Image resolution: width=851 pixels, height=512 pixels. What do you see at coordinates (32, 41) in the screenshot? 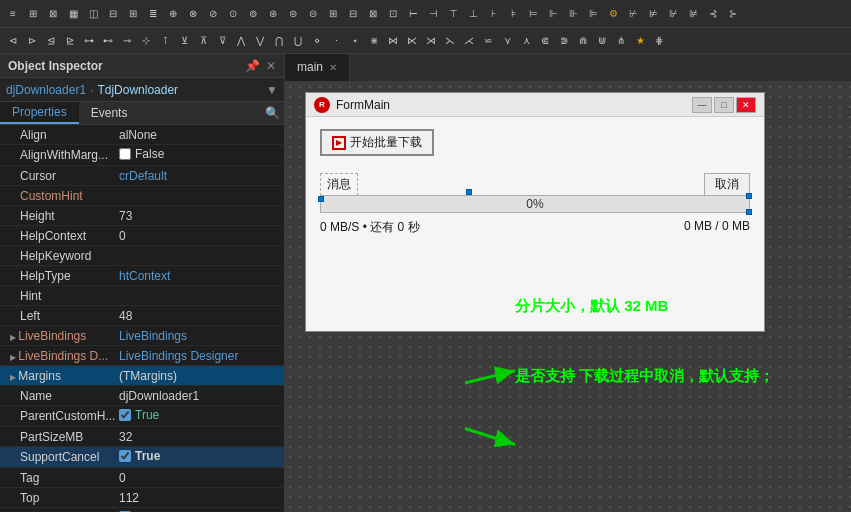
I see `toolbar2-icon-2: ⊳` at bounding box center [32, 41].